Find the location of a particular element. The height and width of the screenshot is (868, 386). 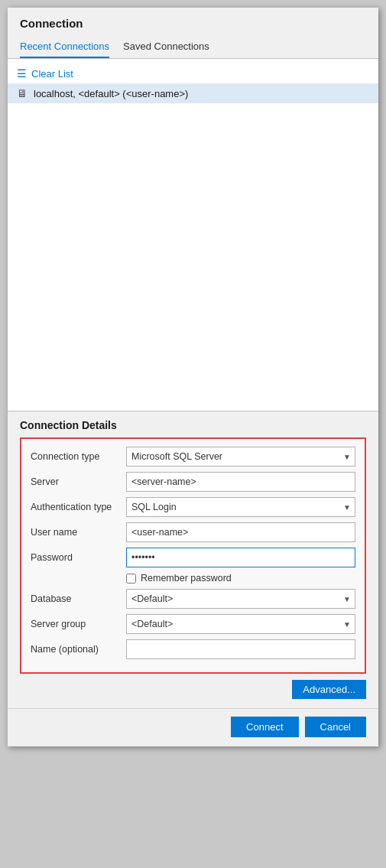

connect-button: Connect is located at coordinates (264, 727).